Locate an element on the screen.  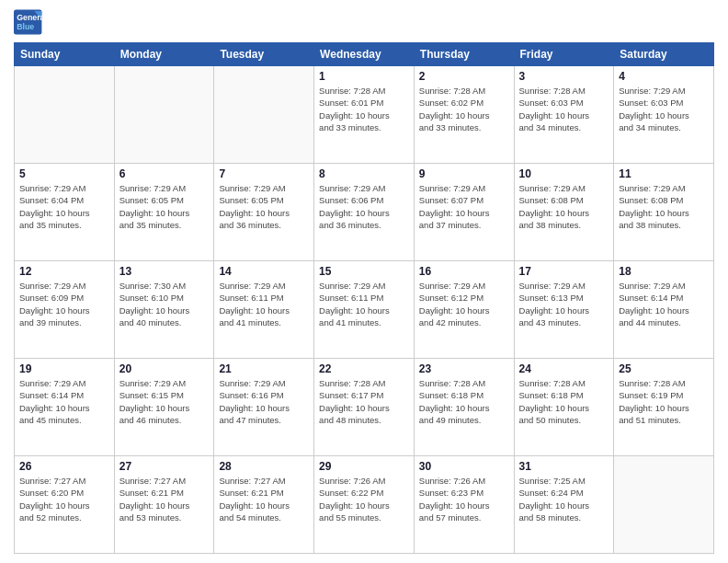
day-info: Sunrise: 7:29 AM Sunset: 6:03 PM Dayligh… is located at coordinates (664, 109).